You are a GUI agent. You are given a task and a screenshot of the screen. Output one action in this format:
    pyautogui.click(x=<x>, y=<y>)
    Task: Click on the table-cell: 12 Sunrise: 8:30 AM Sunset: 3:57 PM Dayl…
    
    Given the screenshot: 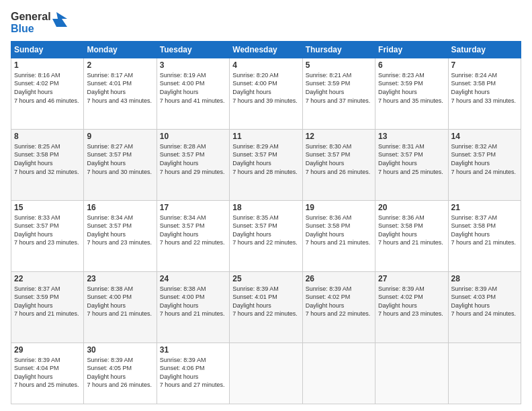 What is the action you would take?
    pyautogui.click(x=339, y=165)
    